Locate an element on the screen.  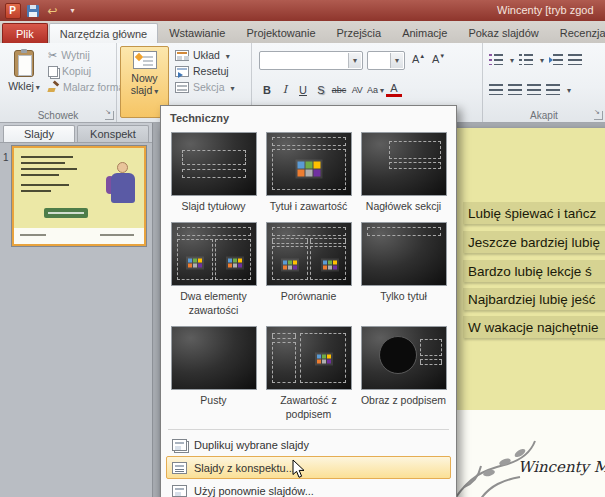
grow-font-button: A▲ is located at coordinates (418, 59).